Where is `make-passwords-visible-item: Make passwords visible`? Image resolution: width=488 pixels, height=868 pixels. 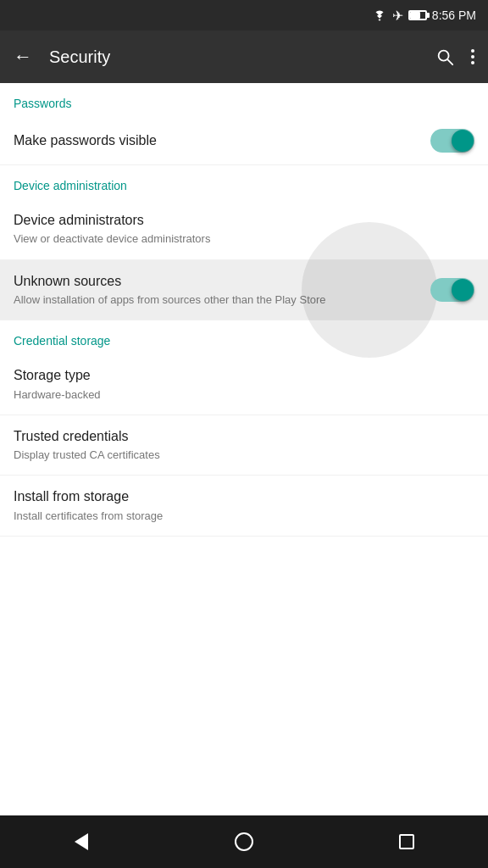 make-passwords-visible-item: Make passwords visible is located at coordinates (244, 141).